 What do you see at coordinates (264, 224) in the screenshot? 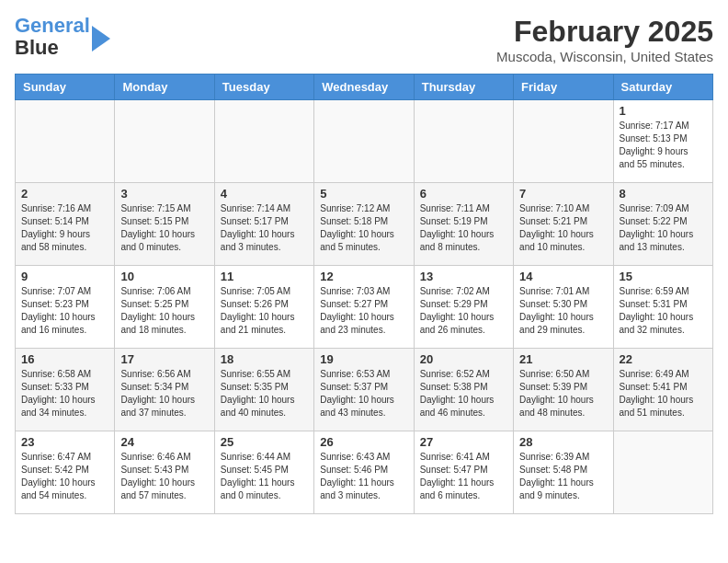
I see `calendar-cell: 4Sunrise: 7:14 AM Sunset: 5:17 PM Daylig…` at bounding box center [264, 224].